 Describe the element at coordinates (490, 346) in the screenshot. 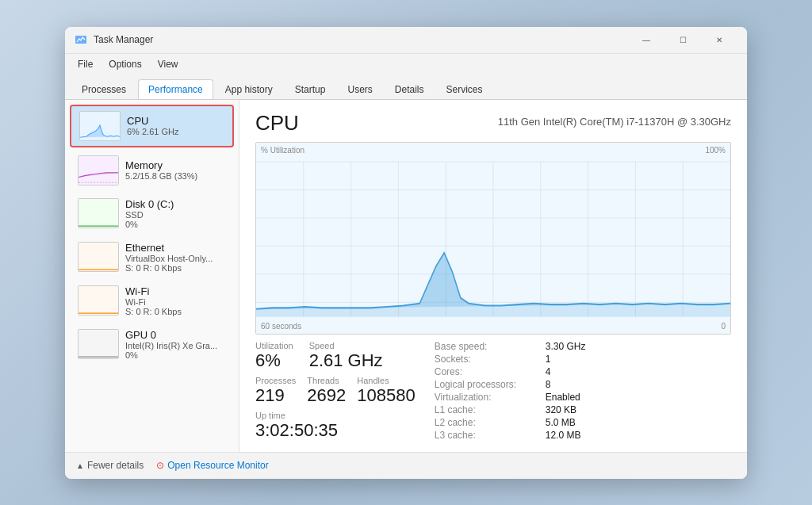

I see `spec-basespeed-key: Base speed:` at that location.